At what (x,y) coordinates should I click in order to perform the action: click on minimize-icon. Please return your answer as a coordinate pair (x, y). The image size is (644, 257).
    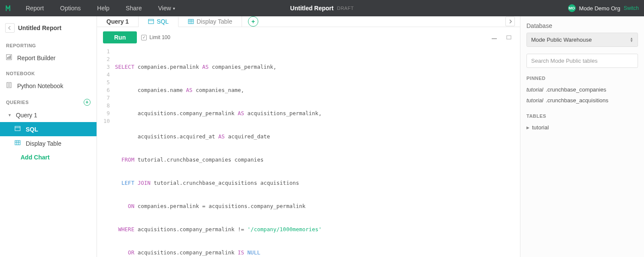
    Looking at the image, I should click on (494, 37).